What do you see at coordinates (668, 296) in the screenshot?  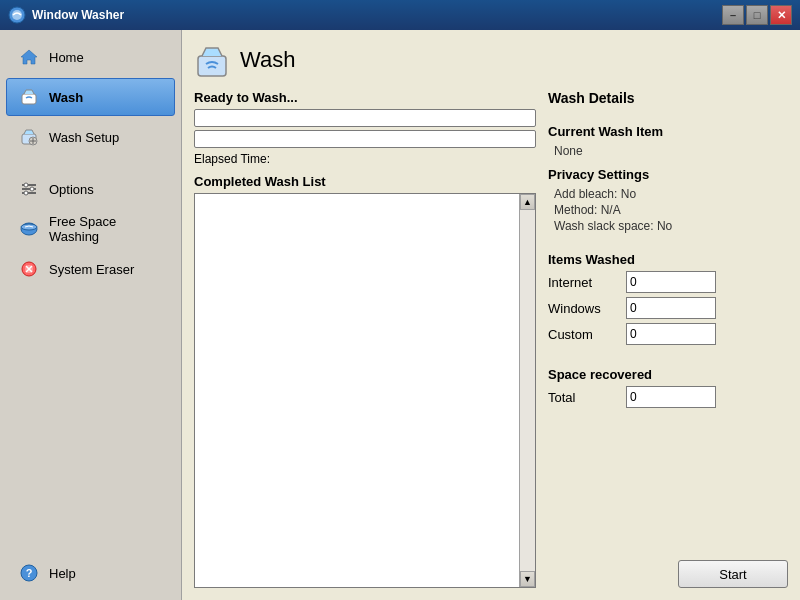 I see `items-washed-section: Items Washed Internet Windows Custom` at bounding box center [668, 296].